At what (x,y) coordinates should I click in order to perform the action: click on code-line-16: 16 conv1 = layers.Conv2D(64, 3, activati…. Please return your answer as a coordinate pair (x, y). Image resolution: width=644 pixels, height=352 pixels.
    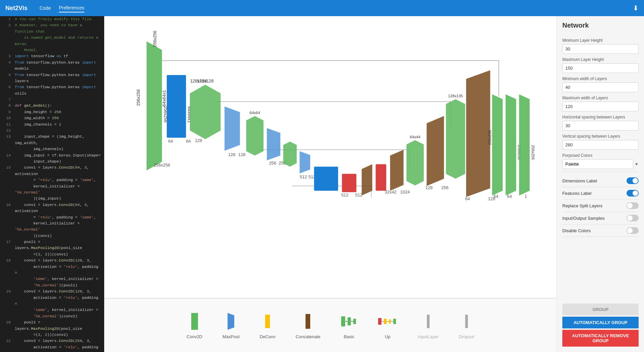
    Looking at the image, I should click on (52, 220).